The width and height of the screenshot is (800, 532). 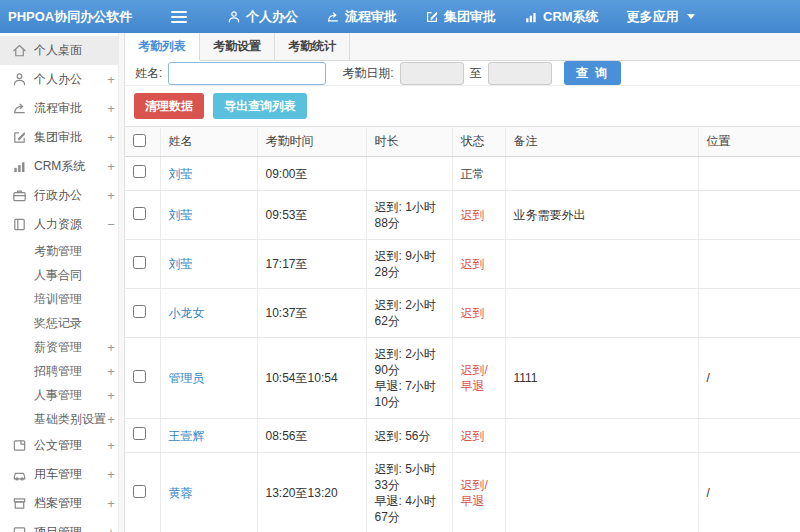 What do you see at coordinates (62, 446) in the screenshot?
I see `sidebar-item-8: 公文管理+` at bounding box center [62, 446].